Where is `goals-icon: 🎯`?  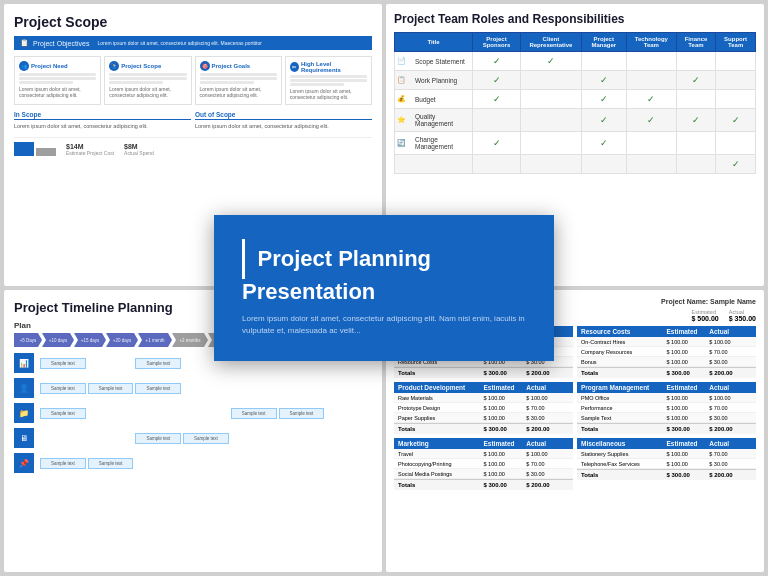
goals-icon: 🎯 is located at coordinates (205, 66).